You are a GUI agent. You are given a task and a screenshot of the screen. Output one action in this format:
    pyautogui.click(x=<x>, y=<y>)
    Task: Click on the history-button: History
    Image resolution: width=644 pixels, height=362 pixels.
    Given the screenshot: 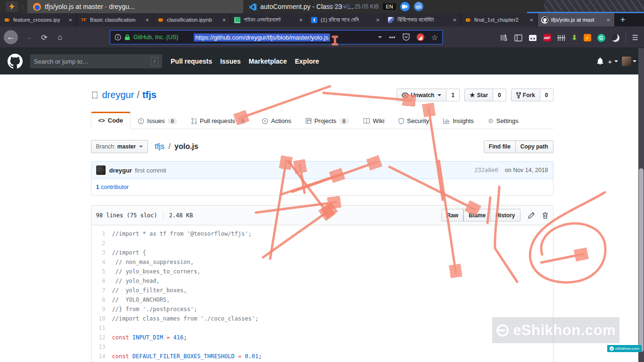 What is the action you would take?
    pyautogui.click(x=505, y=215)
    